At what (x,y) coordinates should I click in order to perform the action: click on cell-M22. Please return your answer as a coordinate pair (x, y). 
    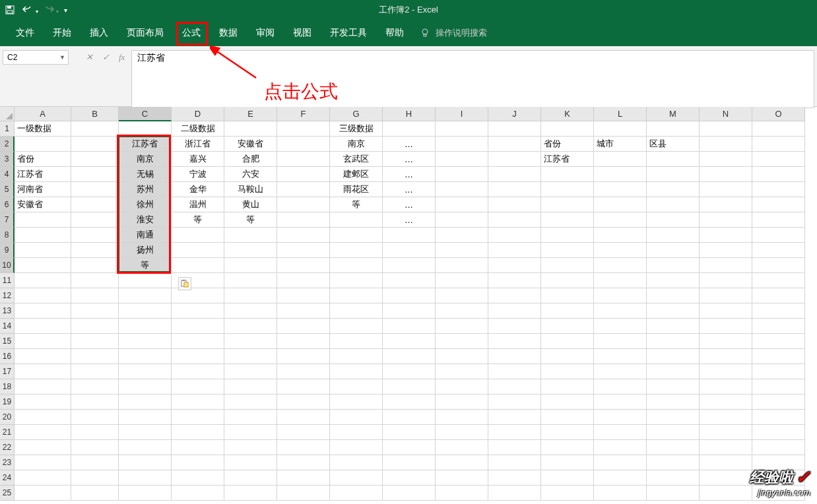
    Looking at the image, I should click on (673, 447).